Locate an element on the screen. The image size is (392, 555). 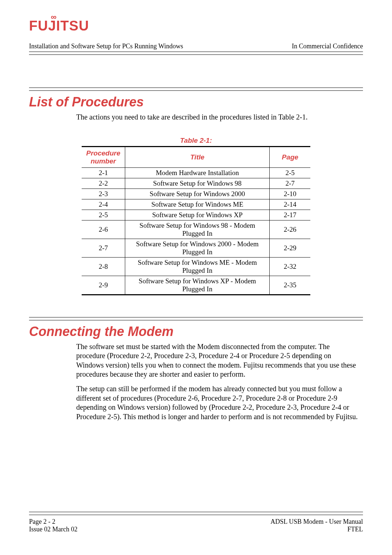
section2-body: The software set must be started with th… is located at coordinates (218, 382).